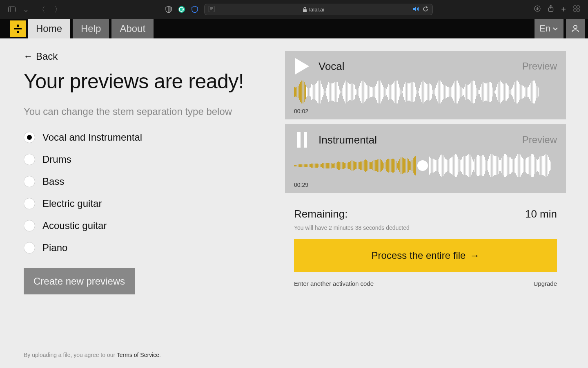 This screenshot has height=368, width=588. Describe the element at coordinates (146, 226) in the screenshot. I see `stem-option-acoustic-guitar: Acoustic guitar` at that location.